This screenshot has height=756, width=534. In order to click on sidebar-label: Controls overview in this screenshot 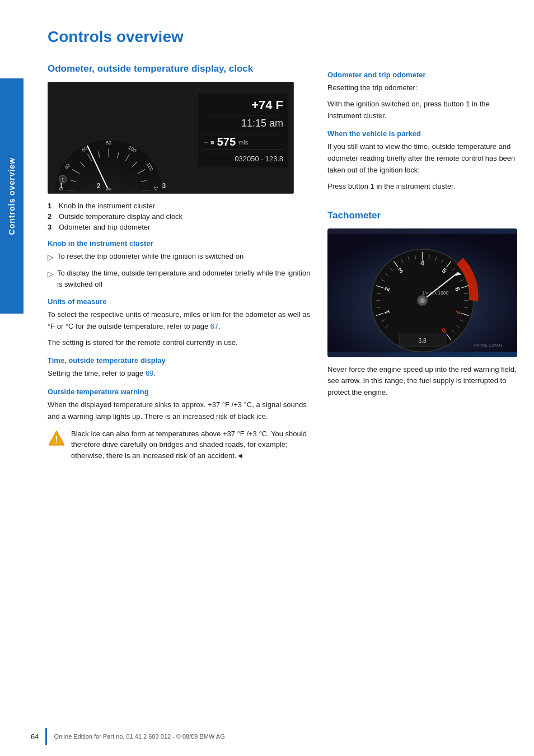, I will do `click(12, 196)`.